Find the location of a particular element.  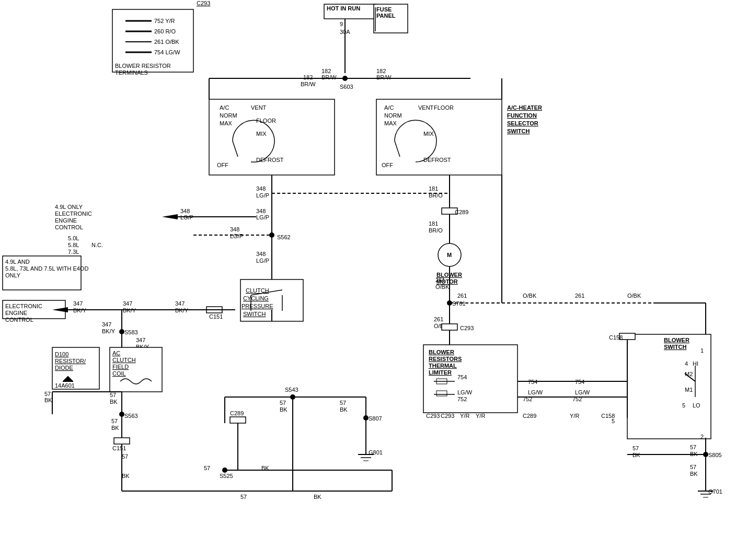

fuse-9: 9 is located at coordinates (341, 24).